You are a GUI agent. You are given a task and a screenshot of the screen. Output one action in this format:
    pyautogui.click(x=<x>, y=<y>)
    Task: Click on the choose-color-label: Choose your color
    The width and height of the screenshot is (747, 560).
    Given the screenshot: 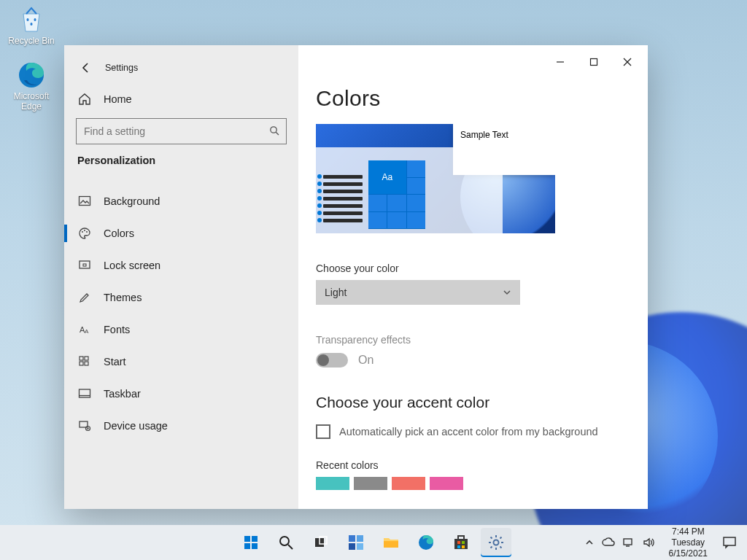 What is the action you would take?
    pyautogui.click(x=473, y=268)
    